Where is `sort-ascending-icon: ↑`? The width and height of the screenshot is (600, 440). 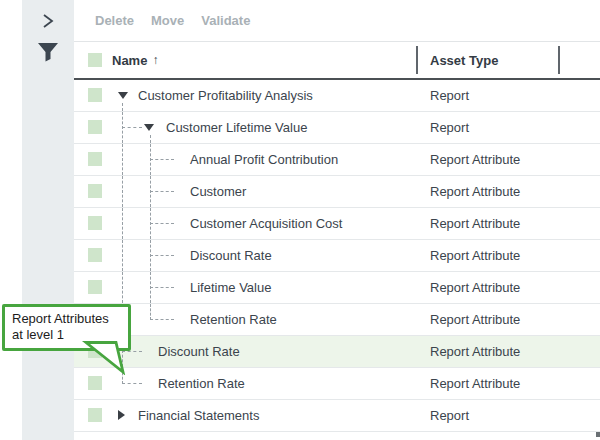
sort-ascending-icon: ↑ is located at coordinates (155, 60).